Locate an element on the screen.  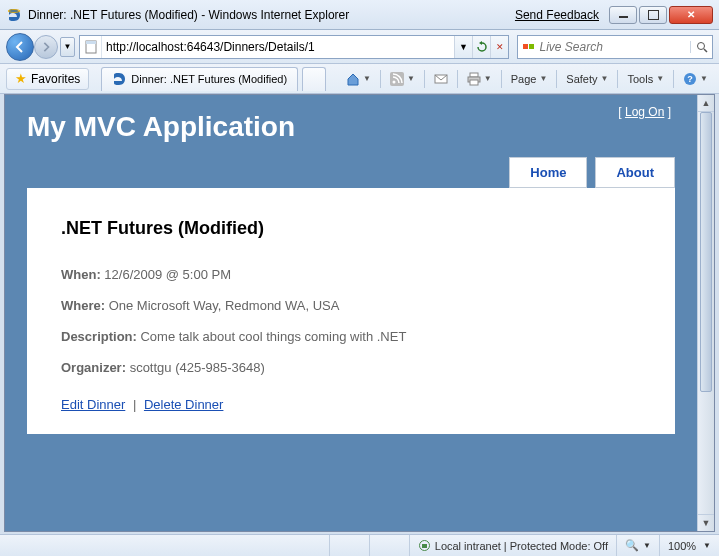
zoom-level: 100% ▼ is located at coordinates (689, 546).